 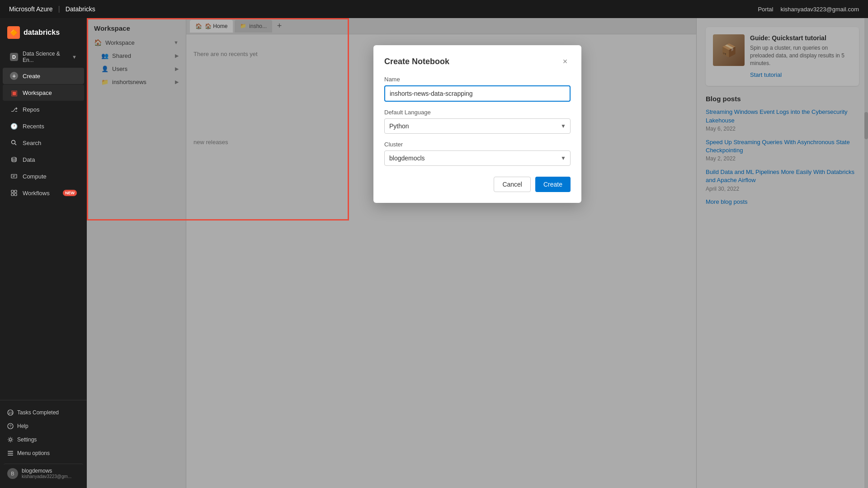 What do you see at coordinates (218, 119) in the screenshot?
I see `red-highlight-box` at bounding box center [218, 119].